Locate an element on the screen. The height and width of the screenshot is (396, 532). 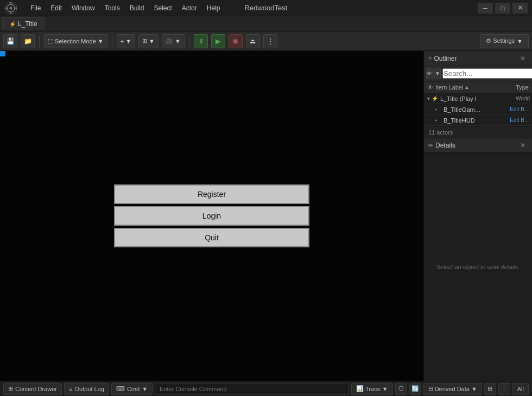
row-label: L_Title (Play I is located at coordinates (473, 99).